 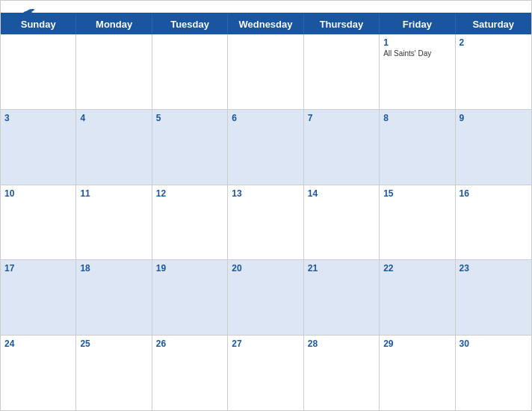 What do you see at coordinates (341, 118) in the screenshot?
I see `day-number: 7` at bounding box center [341, 118].